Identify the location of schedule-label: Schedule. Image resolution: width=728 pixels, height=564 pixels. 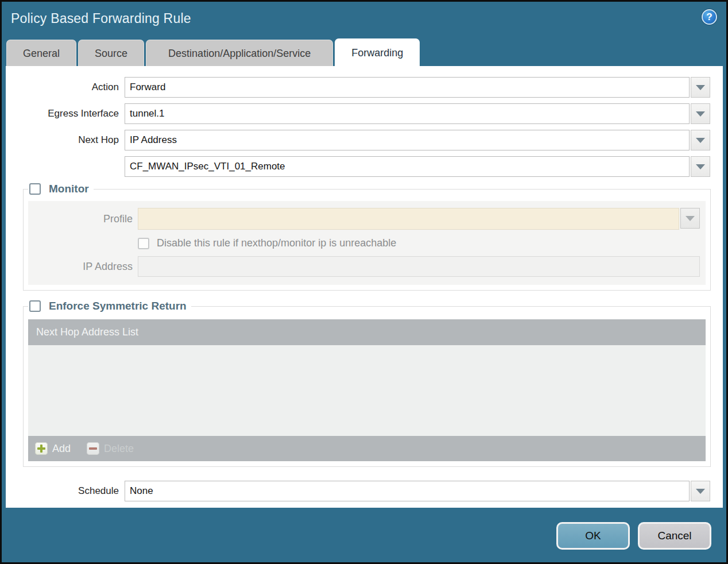
(62, 491).